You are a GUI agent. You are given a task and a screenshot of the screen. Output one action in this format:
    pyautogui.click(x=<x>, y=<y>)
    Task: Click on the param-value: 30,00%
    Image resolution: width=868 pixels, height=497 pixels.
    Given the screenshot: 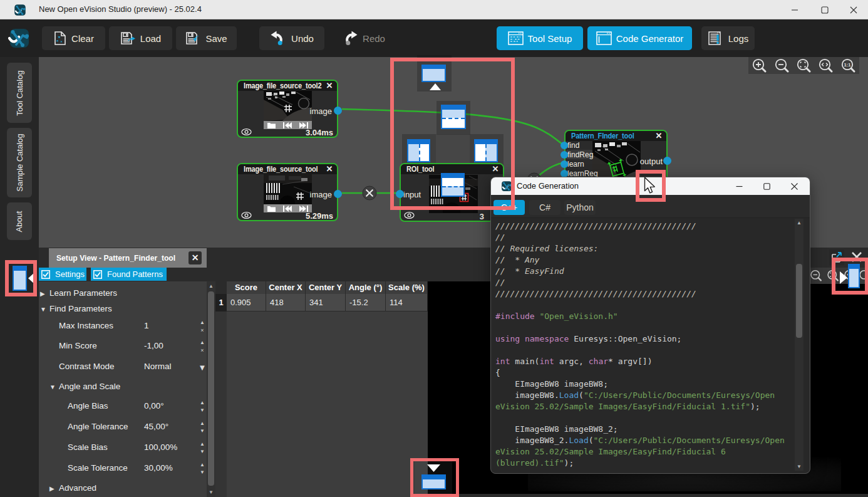 What is the action you would take?
    pyautogui.click(x=158, y=468)
    